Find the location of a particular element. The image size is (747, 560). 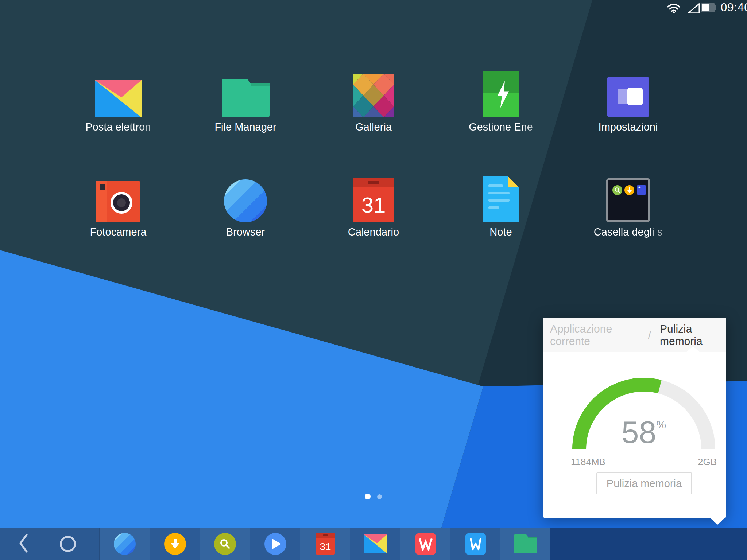

browser-globe-icon is located at coordinates (245, 201).